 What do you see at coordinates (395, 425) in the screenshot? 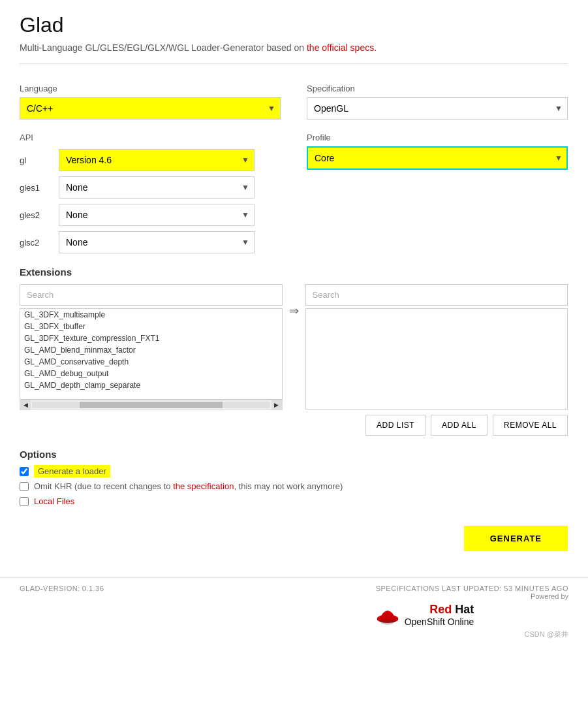
I see `add-list-button: ADD LIST` at bounding box center [395, 425].